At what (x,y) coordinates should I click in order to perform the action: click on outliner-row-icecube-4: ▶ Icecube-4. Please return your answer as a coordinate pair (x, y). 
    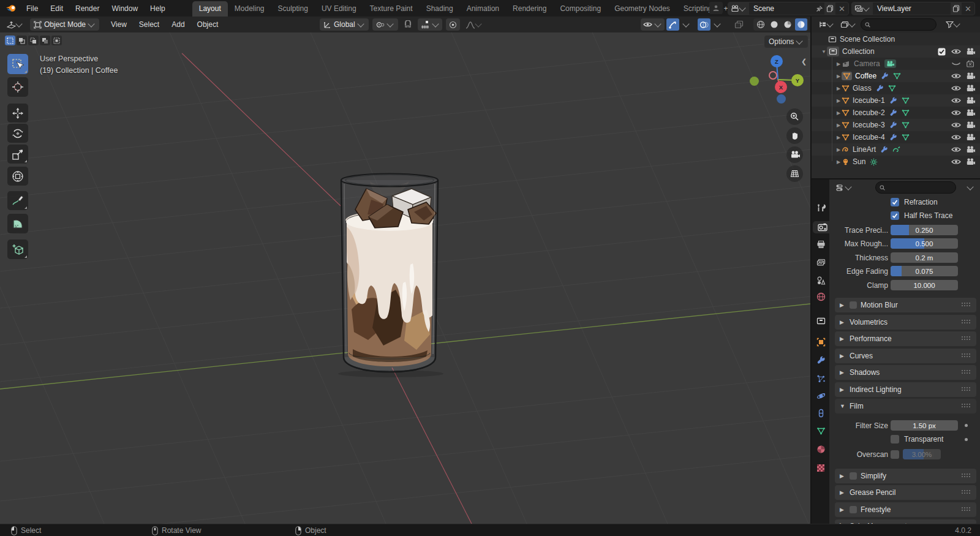
    Looking at the image, I should click on (895, 137).